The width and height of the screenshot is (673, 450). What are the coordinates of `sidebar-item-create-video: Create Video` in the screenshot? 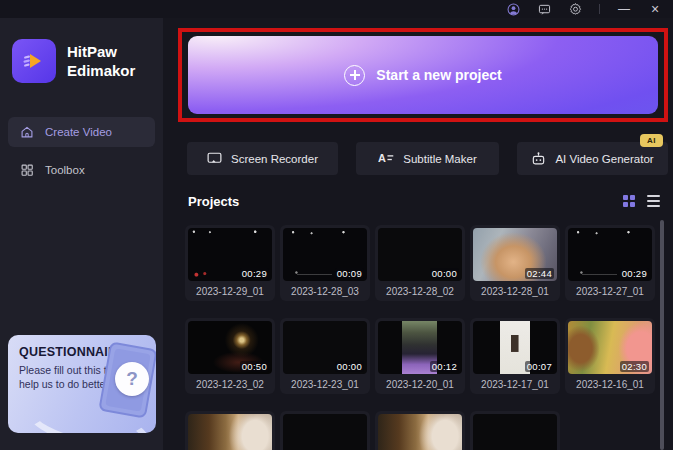 It's located at (82, 132).